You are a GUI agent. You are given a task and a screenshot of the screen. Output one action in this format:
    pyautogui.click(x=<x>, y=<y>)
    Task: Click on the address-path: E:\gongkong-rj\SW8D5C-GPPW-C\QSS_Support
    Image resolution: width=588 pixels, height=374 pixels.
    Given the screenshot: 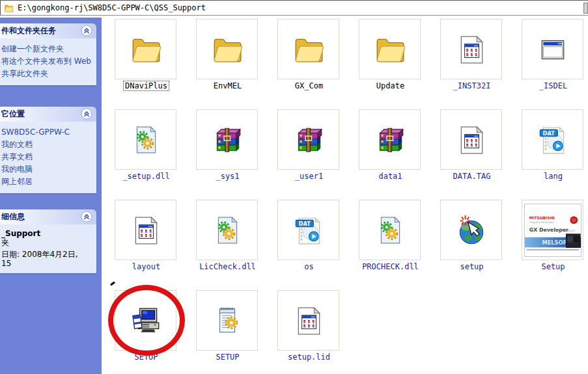 What is the action you would take?
    pyautogui.click(x=112, y=8)
    